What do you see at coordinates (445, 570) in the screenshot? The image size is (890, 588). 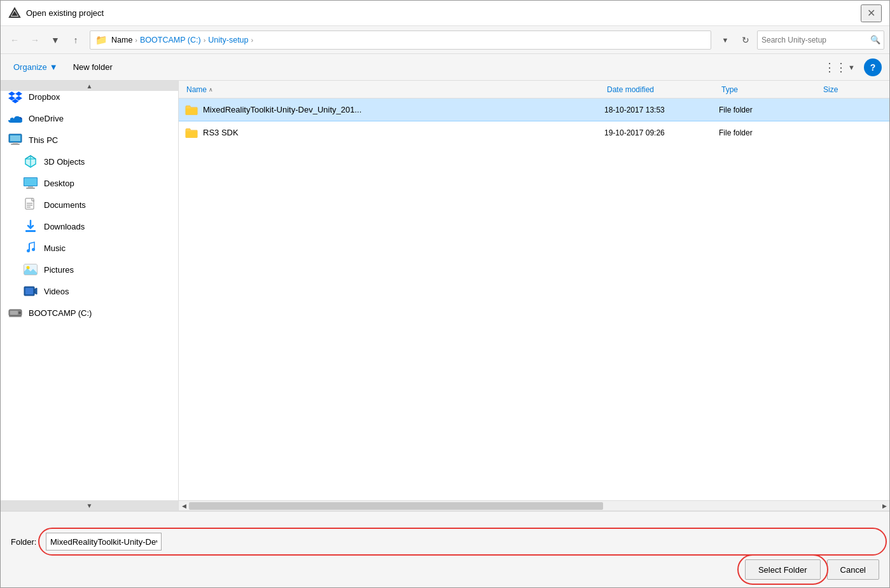 I see `button-row: Select Folder Cancel` at bounding box center [445, 570].